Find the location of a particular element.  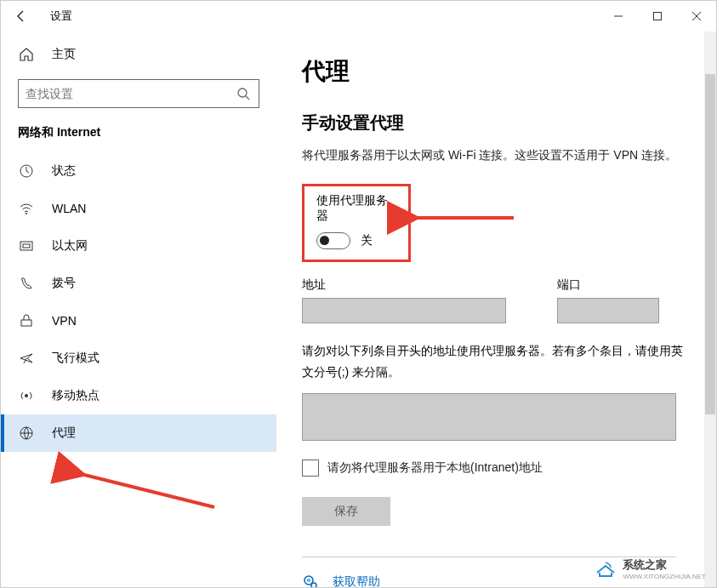

hotspot-icon is located at coordinates (26, 396).